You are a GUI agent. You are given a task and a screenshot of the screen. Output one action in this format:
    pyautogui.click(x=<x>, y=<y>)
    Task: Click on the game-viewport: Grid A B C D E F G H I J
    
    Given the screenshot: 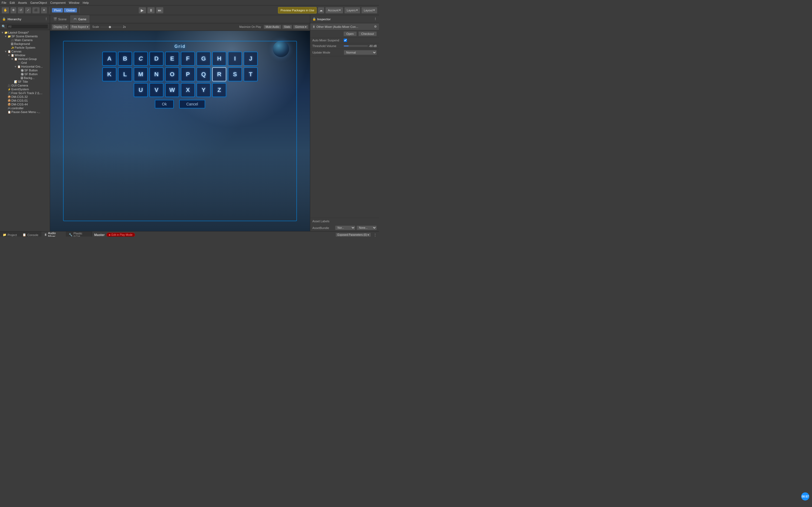 What is the action you would take?
    pyautogui.click(x=180, y=131)
    